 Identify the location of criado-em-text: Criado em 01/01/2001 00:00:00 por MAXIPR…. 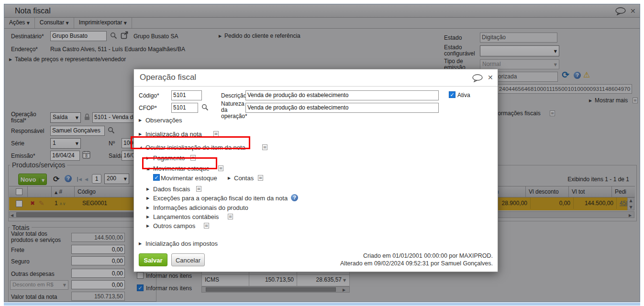
(400, 256).